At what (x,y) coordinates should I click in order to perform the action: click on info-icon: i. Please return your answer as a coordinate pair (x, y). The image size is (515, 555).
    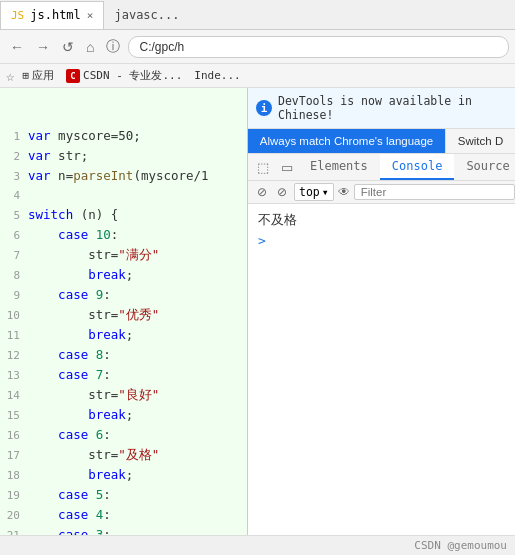
    Looking at the image, I should click on (264, 108).